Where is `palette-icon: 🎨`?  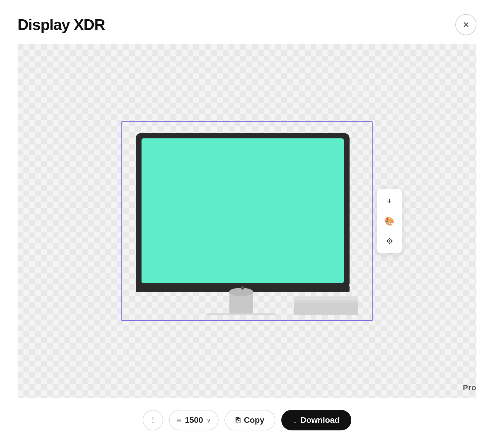
palette-icon: 🎨 is located at coordinates (390, 221).